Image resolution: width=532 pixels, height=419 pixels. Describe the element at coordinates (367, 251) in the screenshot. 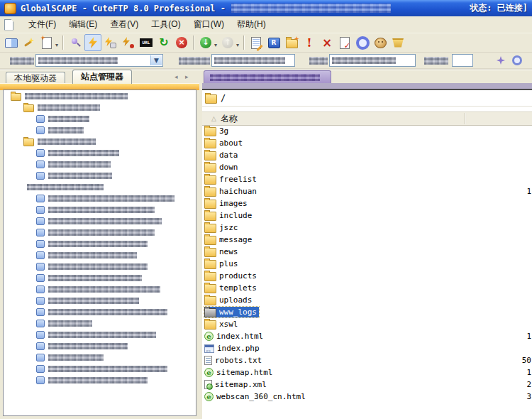

I see `file-row: news` at that location.